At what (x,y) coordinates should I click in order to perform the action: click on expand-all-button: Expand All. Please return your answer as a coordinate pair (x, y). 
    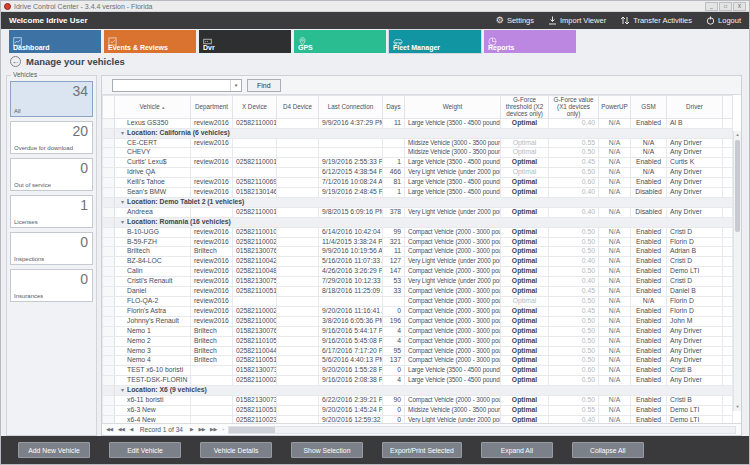
    Looking at the image, I should click on (517, 450).